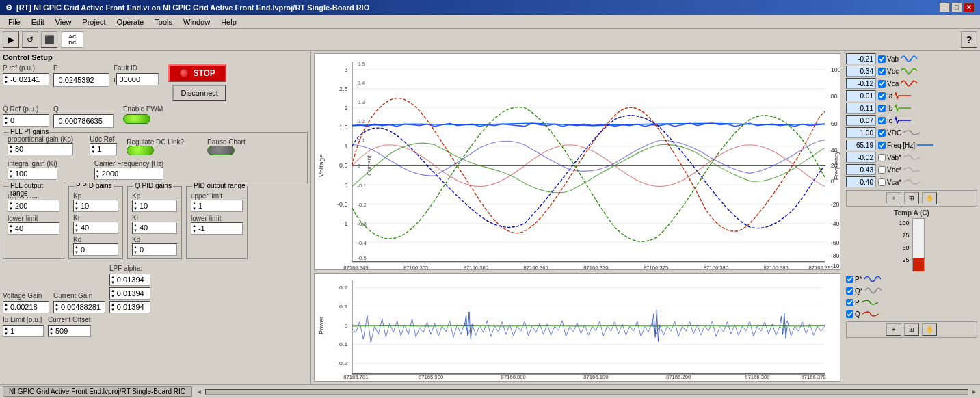  What do you see at coordinates (23, 320) in the screenshot?
I see `iu-limit-label: Iu Limit [p.u.]` at bounding box center [23, 320].